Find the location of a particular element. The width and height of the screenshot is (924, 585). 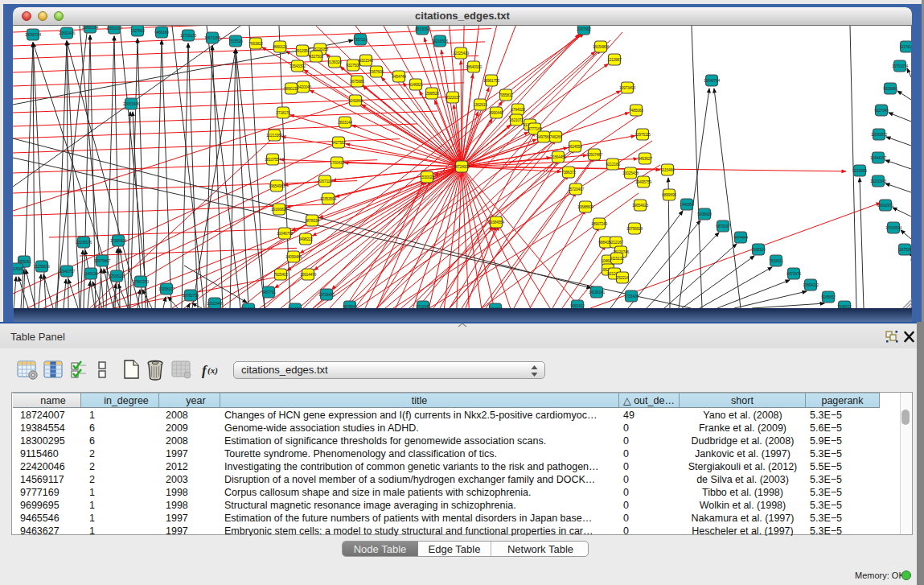

svg-text: 10973493 is located at coordinates (627, 88).